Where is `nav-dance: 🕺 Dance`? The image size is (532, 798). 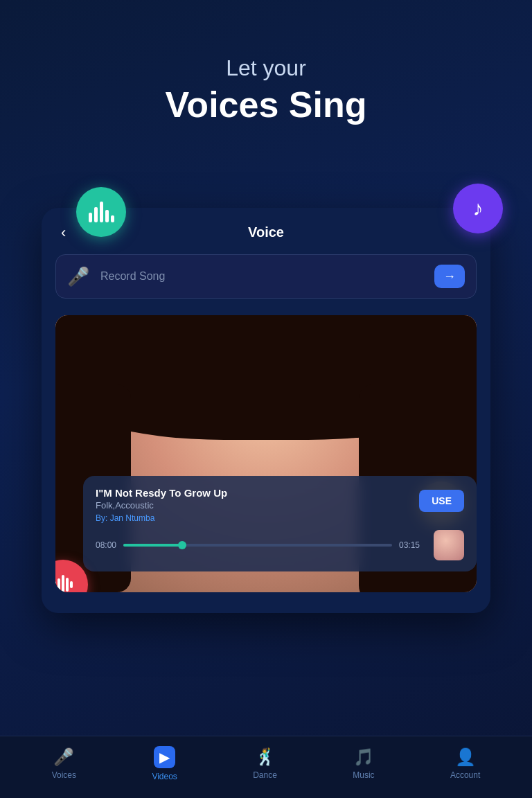 nav-dance: 🕺 Dance is located at coordinates (265, 763).